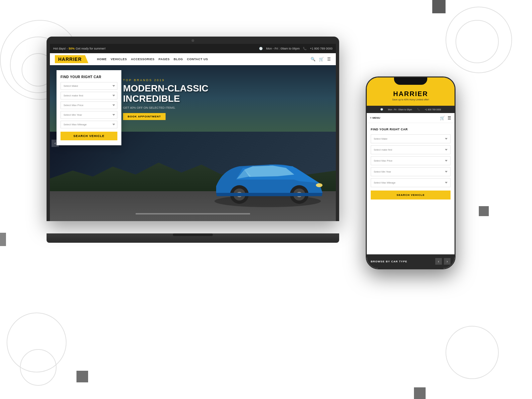 The width and height of the screenshot is (532, 399). I want to click on hero-title-line1: MODERN-CLASSIC INCREDIBLE, so click(166, 94).